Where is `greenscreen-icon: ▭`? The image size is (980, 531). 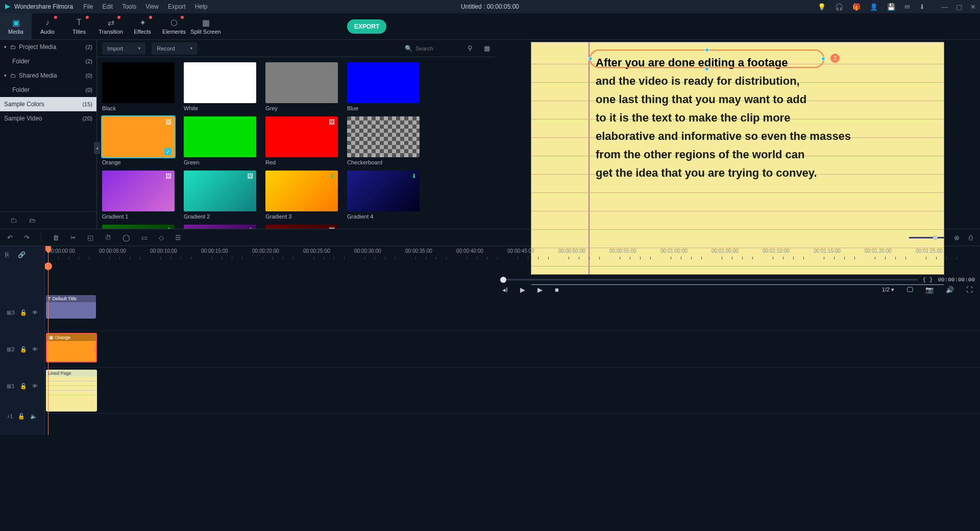
greenscreen-icon: ▭ is located at coordinates (144, 238).